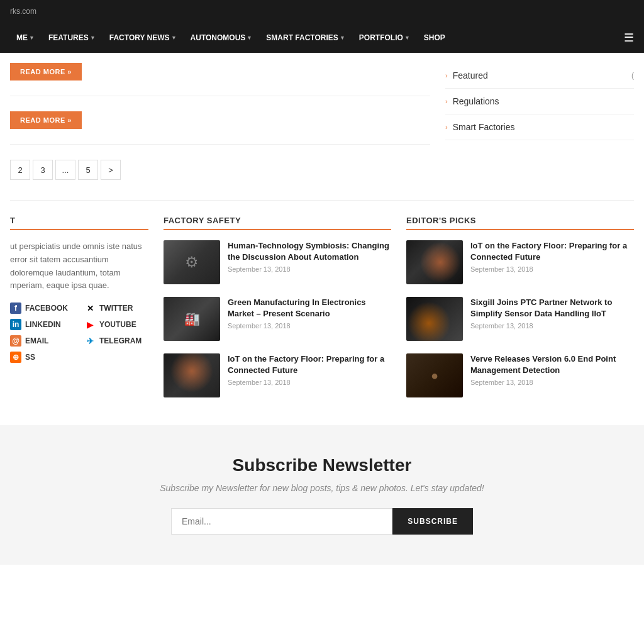  What do you see at coordinates (520, 313) in the screenshot?
I see `editors-picks-section: EDITOR'S PICKS IoT on the Factory Floor:…` at bounding box center [520, 313].